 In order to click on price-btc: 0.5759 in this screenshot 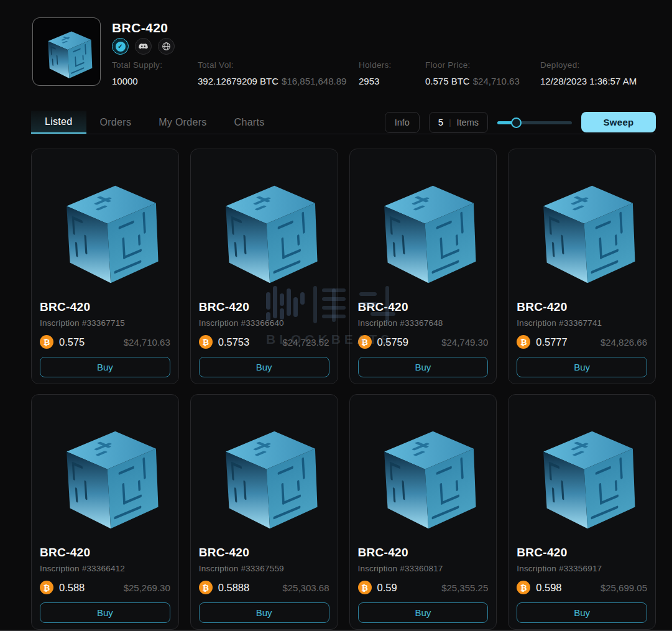, I will do `click(393, 342)`.